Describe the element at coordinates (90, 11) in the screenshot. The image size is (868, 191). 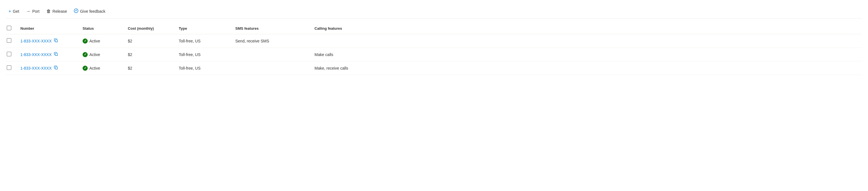
I see `feedback-button: Give feedback` at that location.